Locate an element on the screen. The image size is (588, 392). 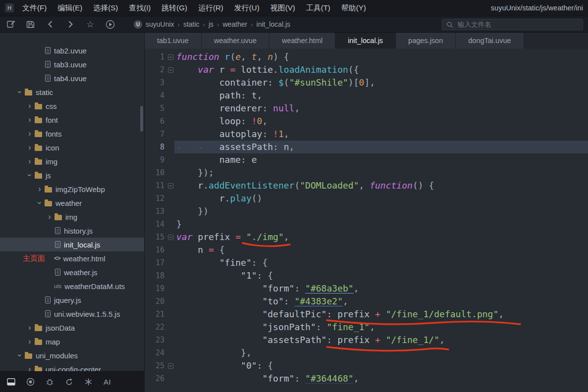
code-line-17: 17 "fine": { is located at coordinates (367, 263).